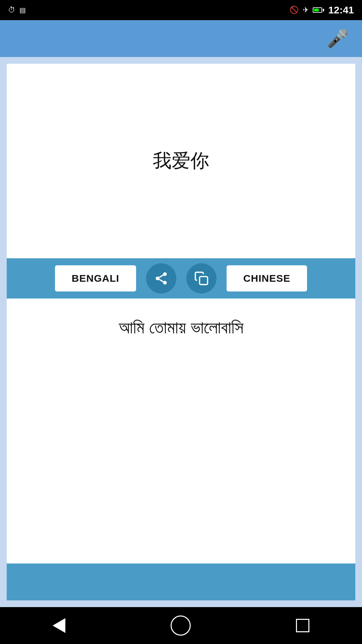 This screenshot has width=362, height=644. What do you see at coordinates (201, 278) in the screenshot?
I see `copy-icon` at bounding box center [201, 278].